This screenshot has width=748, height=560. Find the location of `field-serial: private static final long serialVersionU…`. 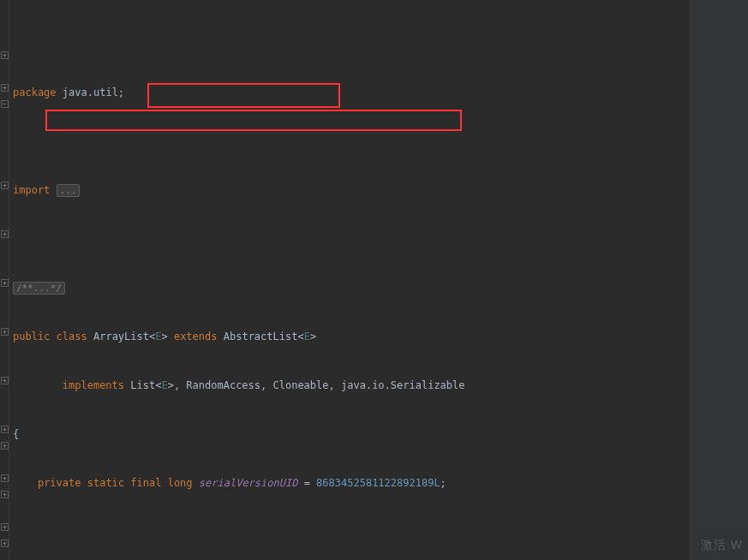

field-serial: private static final long serialVersionU… is located at coordinates (351, 483).